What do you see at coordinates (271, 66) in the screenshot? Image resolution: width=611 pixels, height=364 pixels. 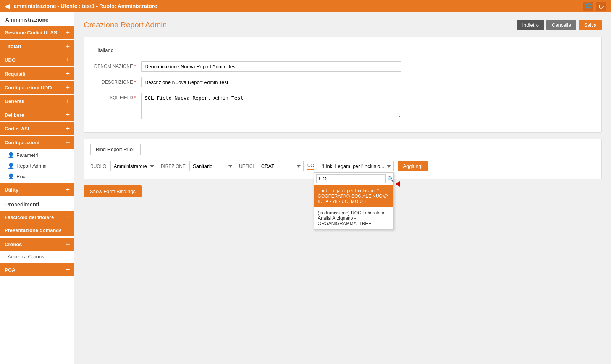 I see `denominazione-input` at bounding box center [271, 66].